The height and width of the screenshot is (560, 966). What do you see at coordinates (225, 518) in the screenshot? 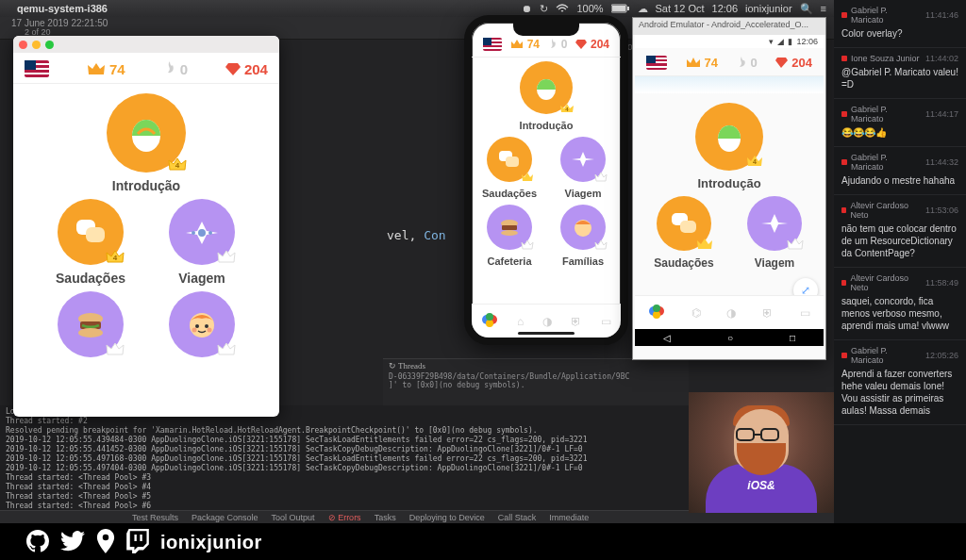
I see `status-package-console: Package Console` at bounding box center [225, 518].